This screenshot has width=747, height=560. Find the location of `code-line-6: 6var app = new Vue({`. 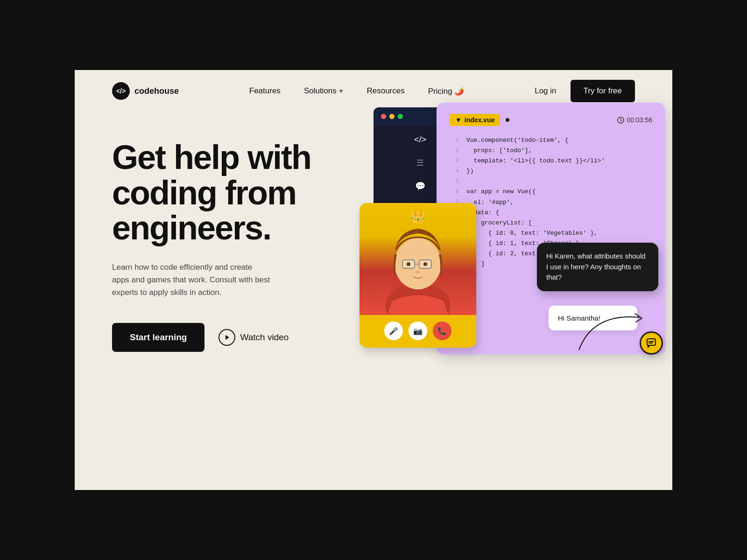

code-line-6: 6var app = new Vue({ is located at coordinates (551, 192).